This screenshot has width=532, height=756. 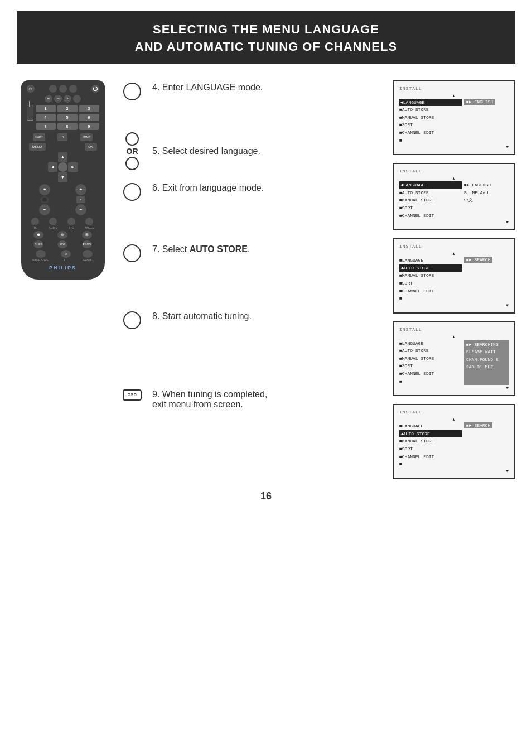 I want to click on step-7-row: 7. Select AUTO STORE., so click(x=251, y=262).